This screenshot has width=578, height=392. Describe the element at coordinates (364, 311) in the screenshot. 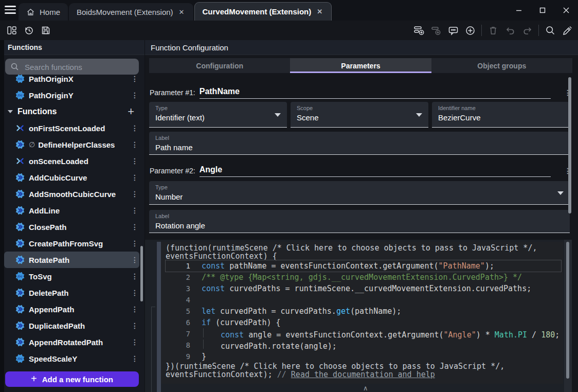

I see `code-line: 5let curvedPath = curvedPaths.get(pathNa…` at that location.